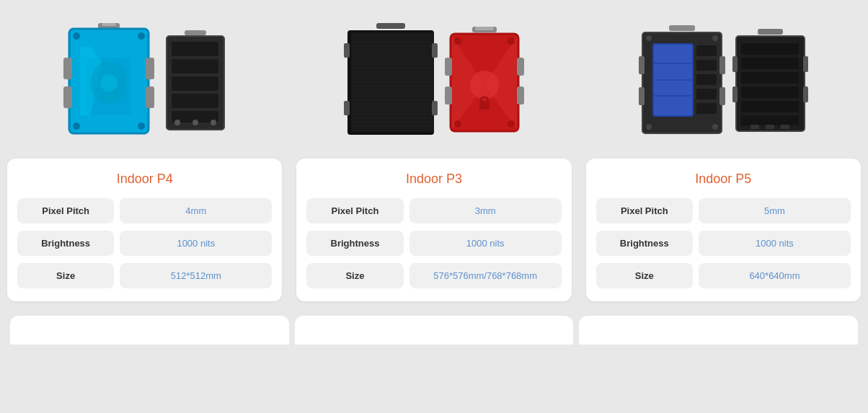 The height and width of the screenshot is (413, 868). Describe the element at coordinates (484, 83) in the screenshot. I see `product-image-p3-right` at that location.